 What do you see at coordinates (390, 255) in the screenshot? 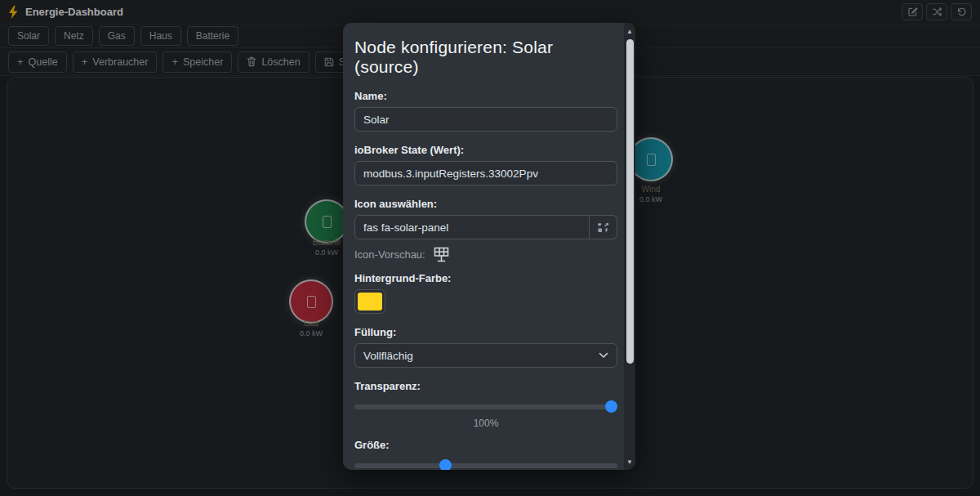
I see `icon-preview-label: Icon-Vorschau:` at bounding box center [390, 255].